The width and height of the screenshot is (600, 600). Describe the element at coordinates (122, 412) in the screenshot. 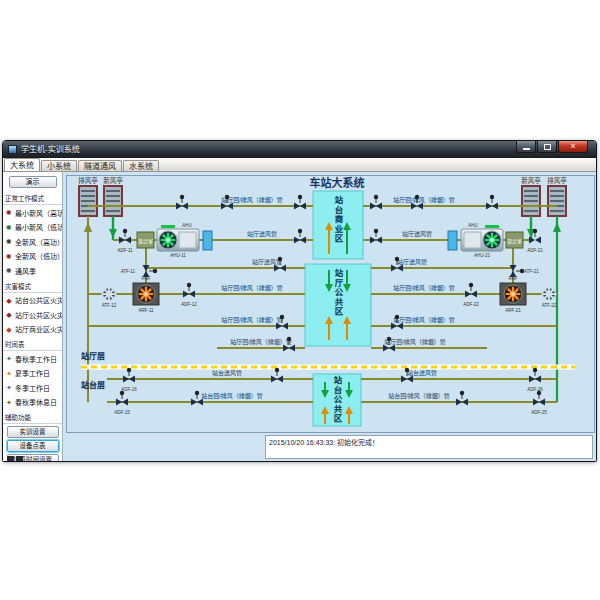

I see `damper-label: ADF-15` at that location.